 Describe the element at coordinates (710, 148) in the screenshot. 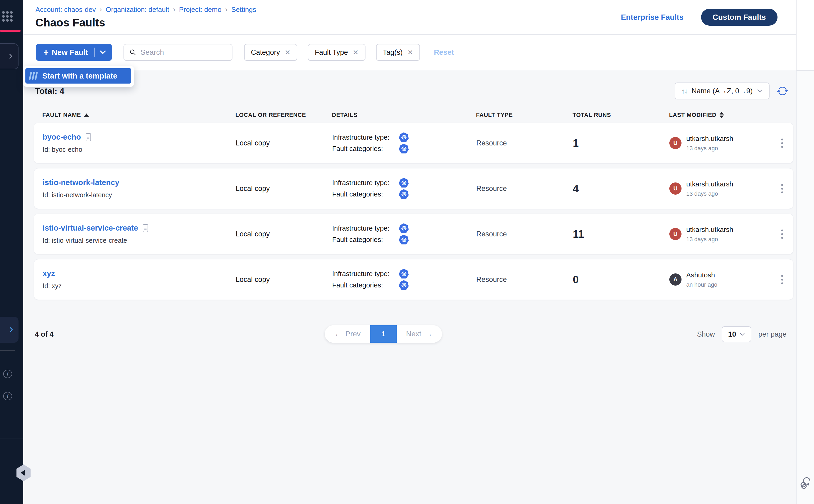

I see `modified-time: 13 days ago` at that location.